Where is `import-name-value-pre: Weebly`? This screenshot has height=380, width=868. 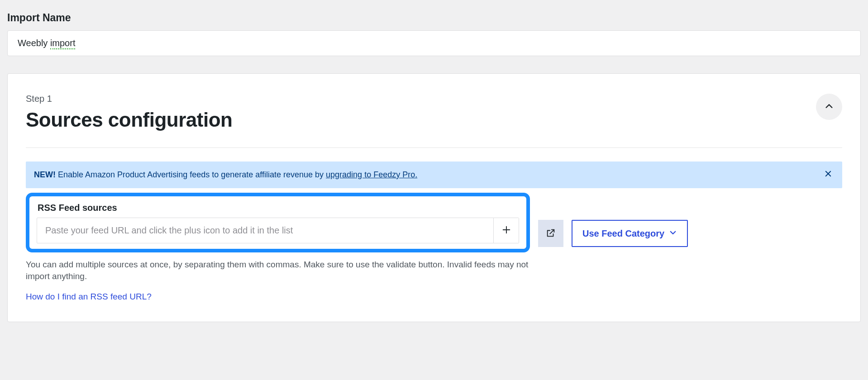 import-name-value-pre: Weebly is located at coordinates (34, 43).